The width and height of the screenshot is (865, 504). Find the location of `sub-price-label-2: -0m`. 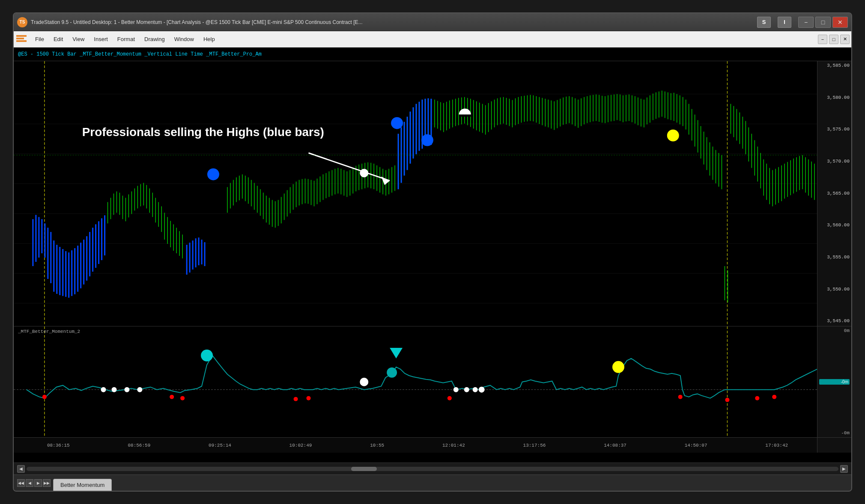

sub-price-label-2: -0m is located at coordinates (834, 433).